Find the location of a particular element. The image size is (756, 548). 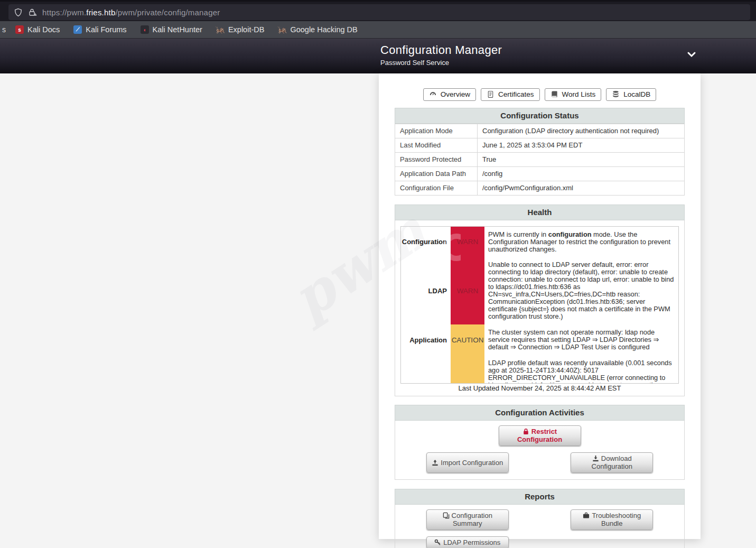

table-row: Application Mode Configuration (LDAP dir… is located at coordinates (540, 131).